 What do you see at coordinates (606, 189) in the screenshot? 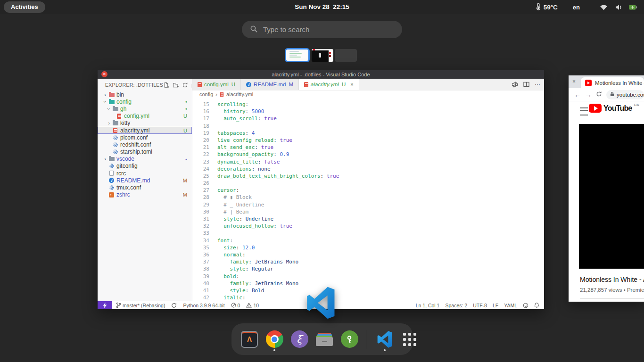
I see `chrome-window: × Motionless In White - ← → youtube.com/…` at bounding box center [606, 189].